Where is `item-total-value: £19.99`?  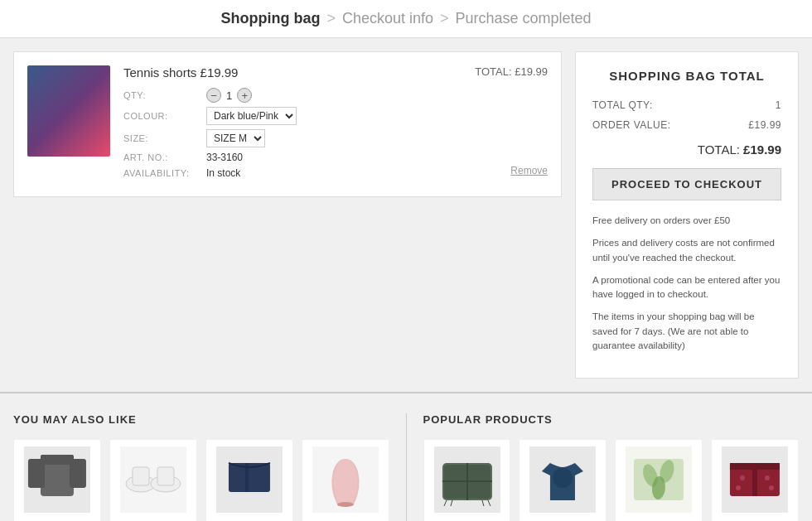
item-total-value: £19.99 is located at coordinates (531, 71).